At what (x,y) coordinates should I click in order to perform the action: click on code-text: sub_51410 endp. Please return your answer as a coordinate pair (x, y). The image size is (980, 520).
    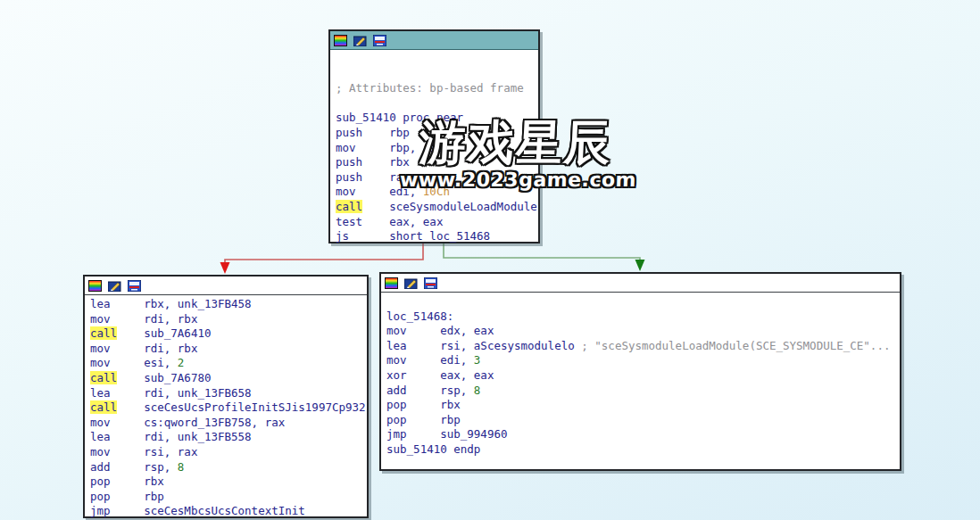
    Looking at the image, I should click on (434, 450).